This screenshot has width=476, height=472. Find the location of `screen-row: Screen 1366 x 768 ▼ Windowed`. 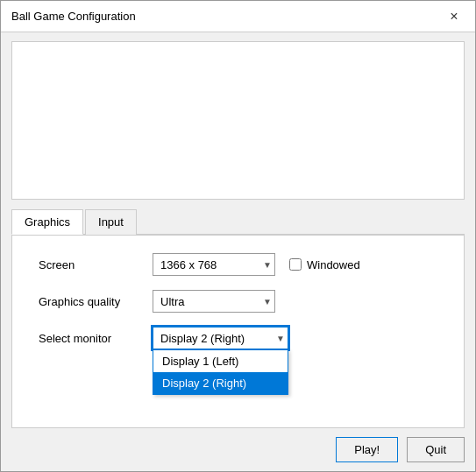

screen-row: Screen 1366 x 768 ▼ Windowed is located at coordinates (238, 264).